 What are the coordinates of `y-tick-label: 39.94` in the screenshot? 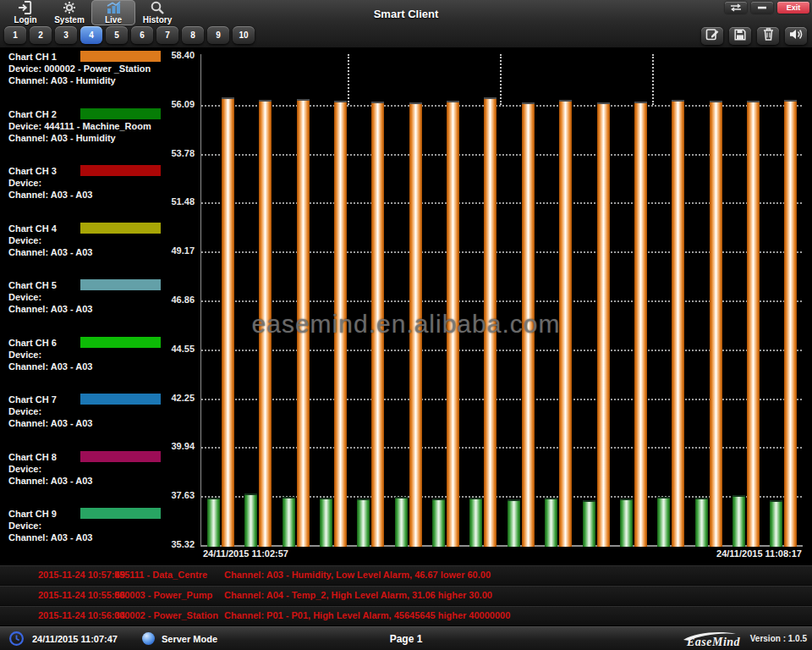 It's located at (174, 446).